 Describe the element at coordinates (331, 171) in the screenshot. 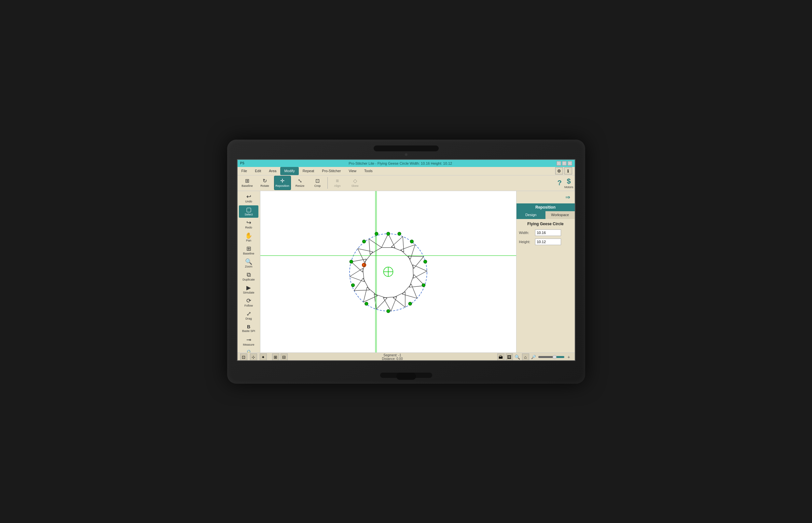

I see `menu-prostitcher: Pro-Stitcher` at that location.